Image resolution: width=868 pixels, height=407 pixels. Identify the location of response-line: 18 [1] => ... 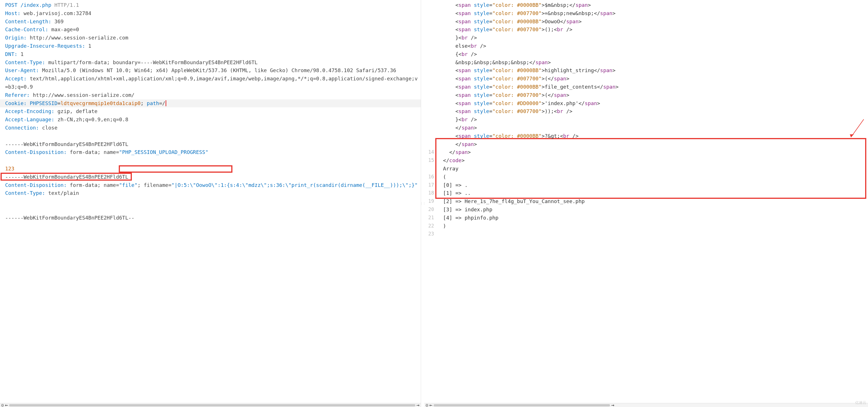
(646, 193).